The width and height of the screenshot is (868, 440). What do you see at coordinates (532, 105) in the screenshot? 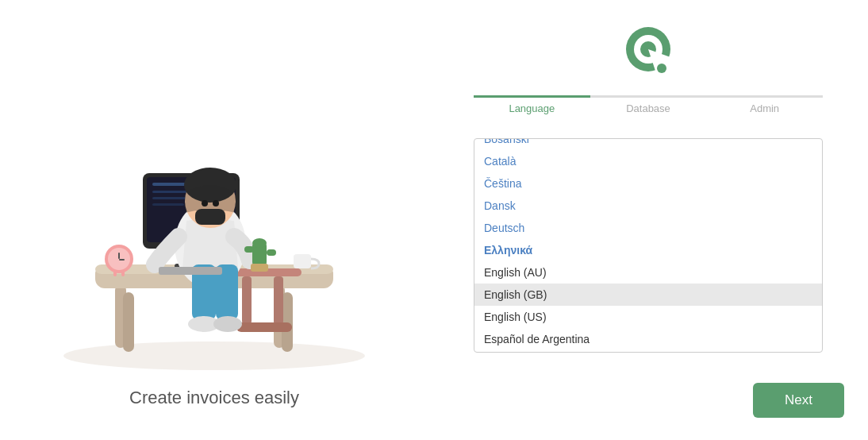
I see `step-language: Language` at bounding box center [532, 105].